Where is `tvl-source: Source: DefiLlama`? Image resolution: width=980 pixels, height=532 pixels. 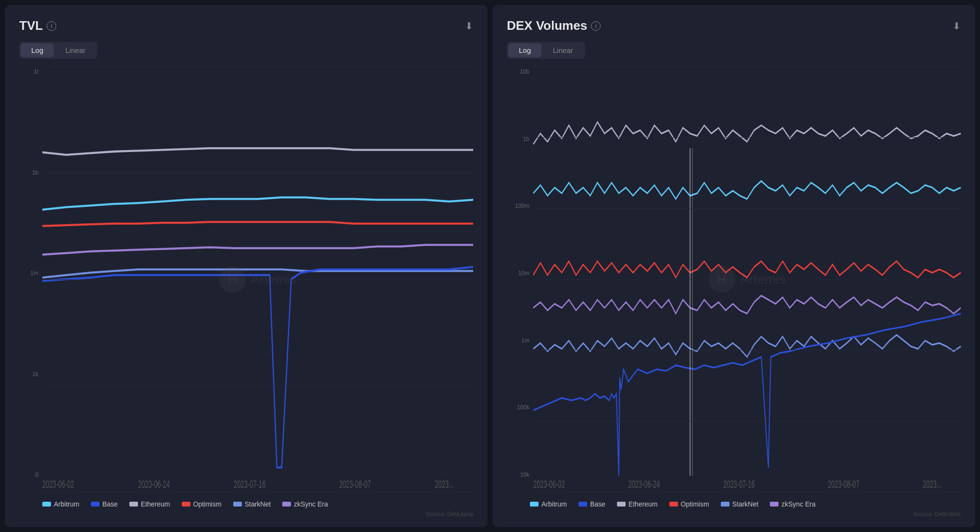 tvl-source: Source: DefiLlama is located at coordinates (246, 514).